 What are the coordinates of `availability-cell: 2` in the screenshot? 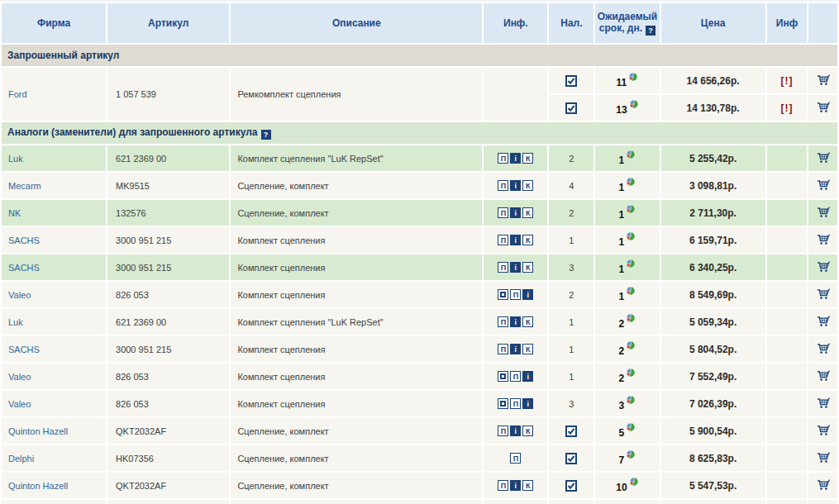 It's located at (571, 294).